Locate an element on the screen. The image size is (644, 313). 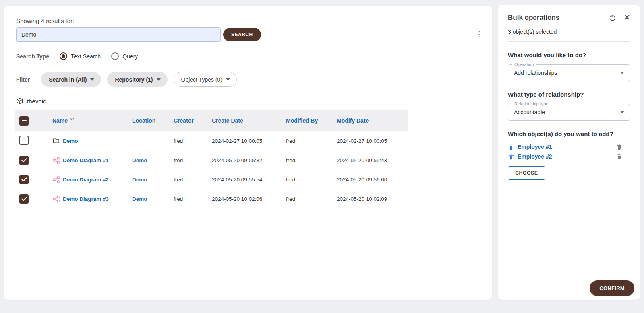
table-row: Demo Diagram #1 Demo fred 2024-05-20 09:… is located at coordinates (212, 160).